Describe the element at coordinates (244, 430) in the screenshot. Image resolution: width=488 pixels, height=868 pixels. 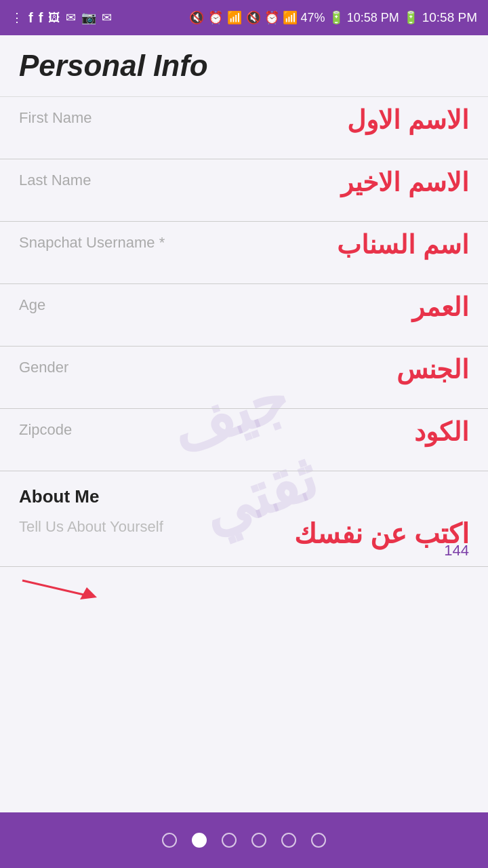
I see `zipcode-label: Zipcode` at that location.